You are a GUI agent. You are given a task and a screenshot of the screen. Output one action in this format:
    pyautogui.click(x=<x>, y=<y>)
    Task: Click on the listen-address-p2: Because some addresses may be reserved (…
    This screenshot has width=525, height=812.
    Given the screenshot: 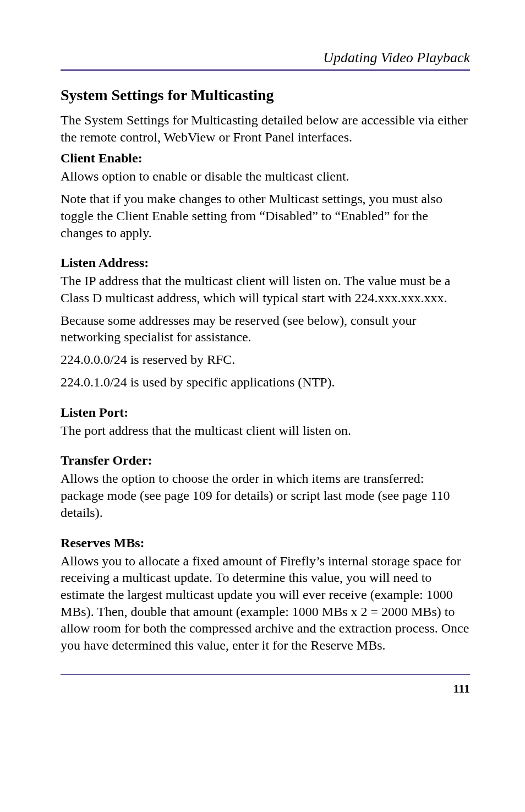 What is the action you would take?
    pyautogui.click(x=265, y=329)
    